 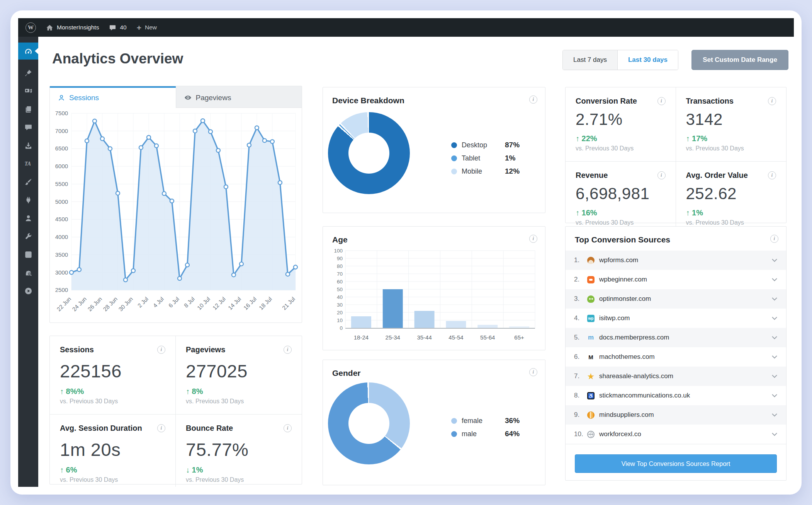 I want to click on svg-text: 35-44, so click(x=424, y=337).